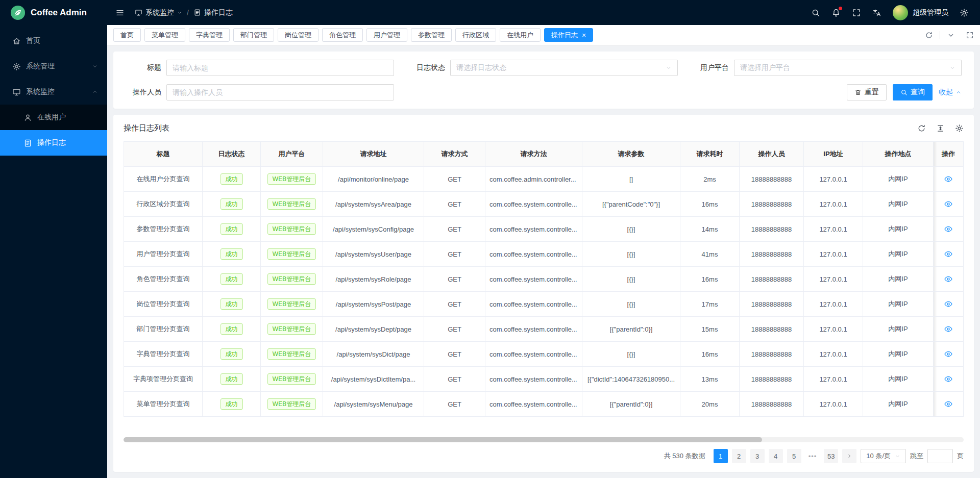  Describe the element at coordinates (209, 35) in the screenshot. I see `tab-label: 字典管理` at that location.